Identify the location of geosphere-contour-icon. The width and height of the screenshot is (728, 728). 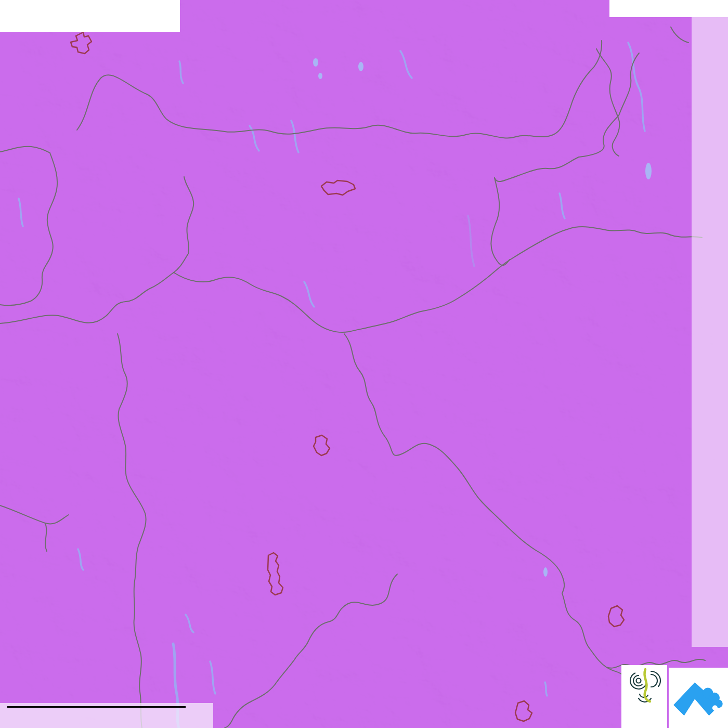
(644, 686).